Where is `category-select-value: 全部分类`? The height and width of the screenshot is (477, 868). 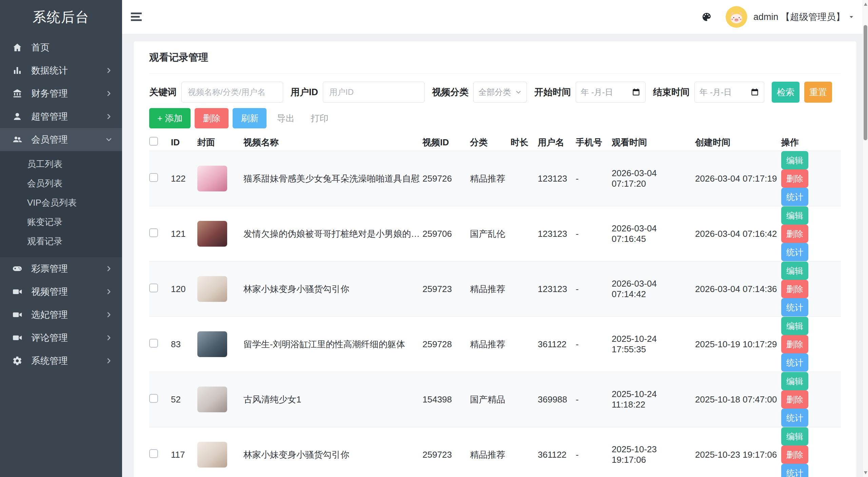 category-select-value: 全部分类 is located at coordinates (495, 92).